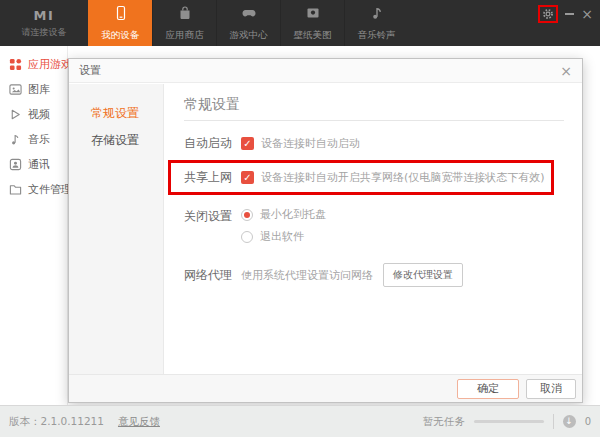 This screenshot has height=437, width=600. I want to click on row-network-proxy: 网络代理 使用系统代理设置访问网络 修改代理设置, so click(324, 275).